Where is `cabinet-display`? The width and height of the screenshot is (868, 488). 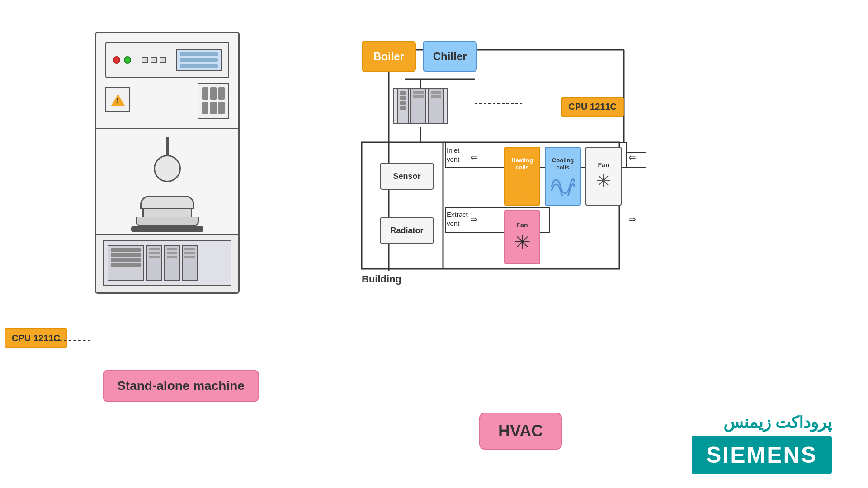
cabinet-display is located at coordinates (199, 60).